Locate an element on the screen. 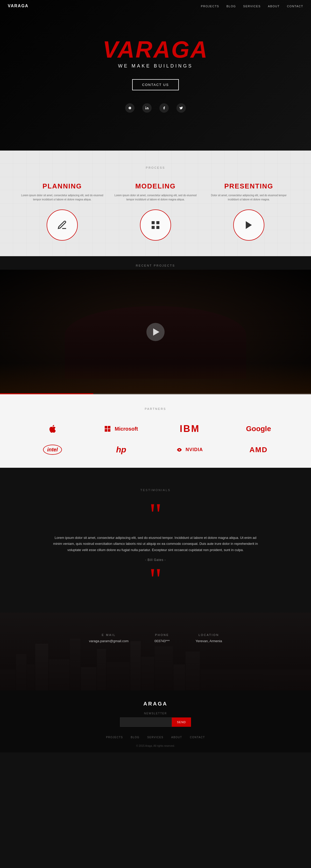  footer: ARAGA NEWSLETTER SEND PROJECTS BLOG SERV… is located at coordinates (156, 721).